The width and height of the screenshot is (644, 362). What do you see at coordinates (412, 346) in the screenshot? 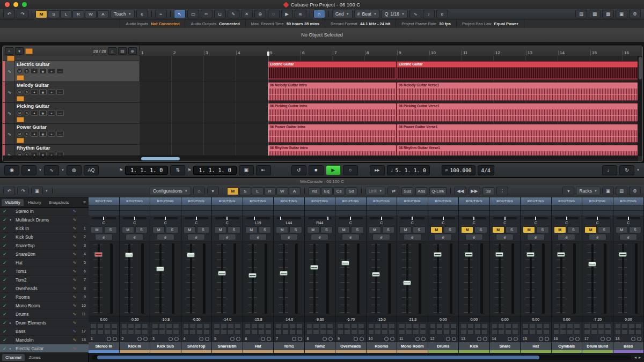
I see `channel-name-label: Mono Room` at bounding box center [412, 346].